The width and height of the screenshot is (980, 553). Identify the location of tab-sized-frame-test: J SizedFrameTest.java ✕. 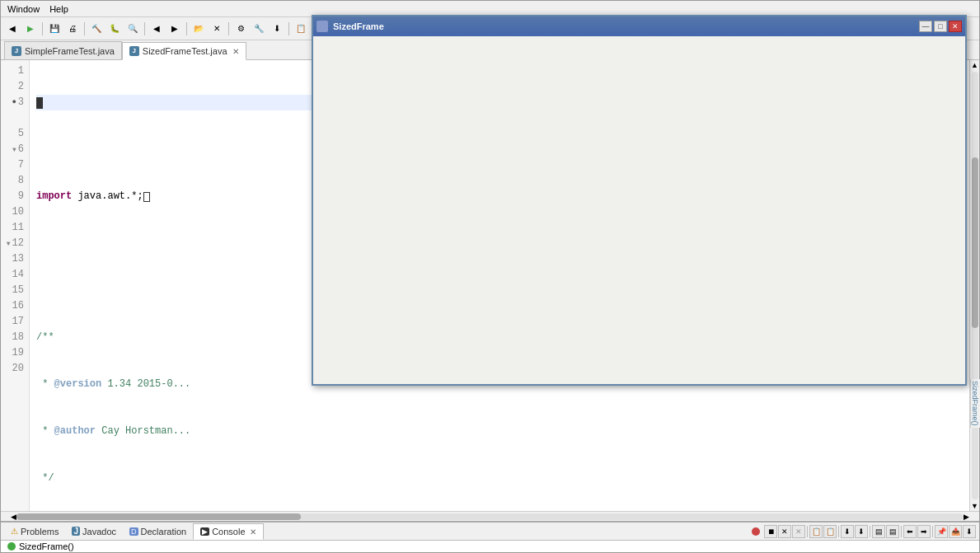
(185, 51).